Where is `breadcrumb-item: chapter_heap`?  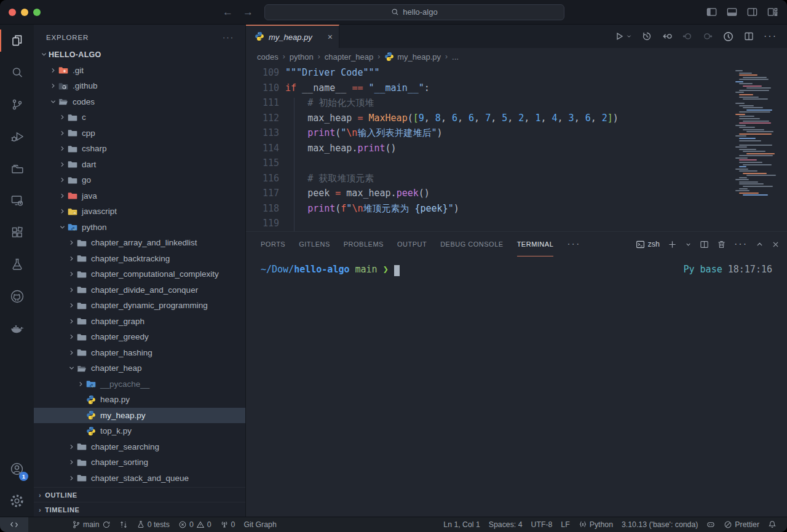
breadcrumb-item: chapter_heap is located at coordinates (349, 57).